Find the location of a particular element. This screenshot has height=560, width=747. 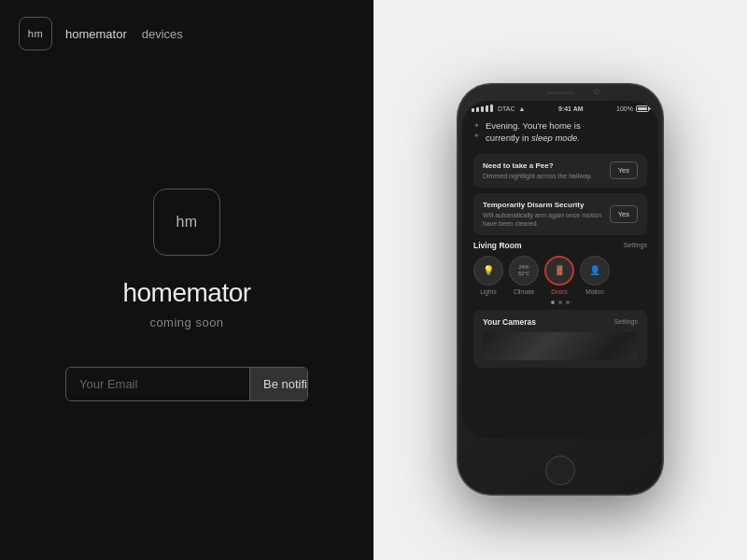

action-text-pee: Need to take a Pee? Dimmed nightlight ac… is located at coordinates (546, 171).